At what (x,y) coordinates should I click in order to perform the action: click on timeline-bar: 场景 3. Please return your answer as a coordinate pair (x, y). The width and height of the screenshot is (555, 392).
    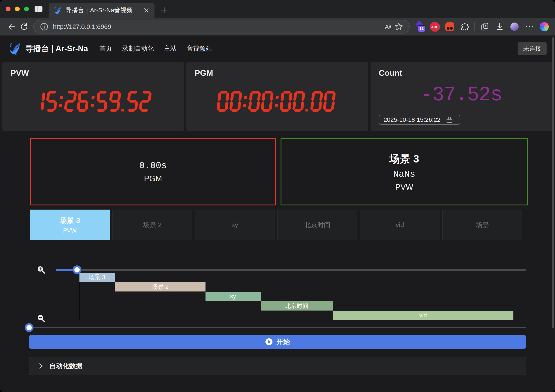
    Looking at the image, I should click on (97, 277).